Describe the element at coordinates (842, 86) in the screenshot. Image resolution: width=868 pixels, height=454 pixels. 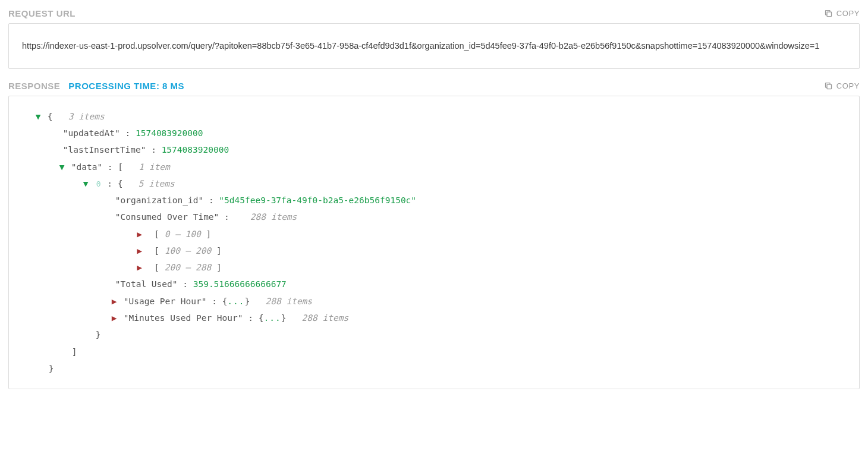
I see `response-copy-button: COPY` at that location.